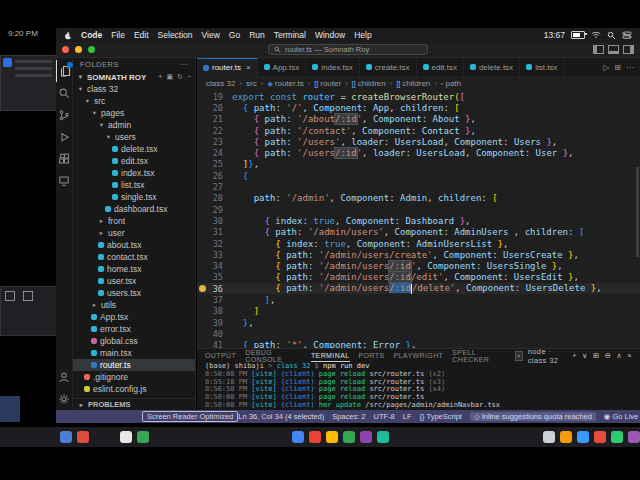  What do you see at coordinates (142, 35) in the screenshot?
I see `menubar-item-edit: Edit` at bounding box center [142, 35].